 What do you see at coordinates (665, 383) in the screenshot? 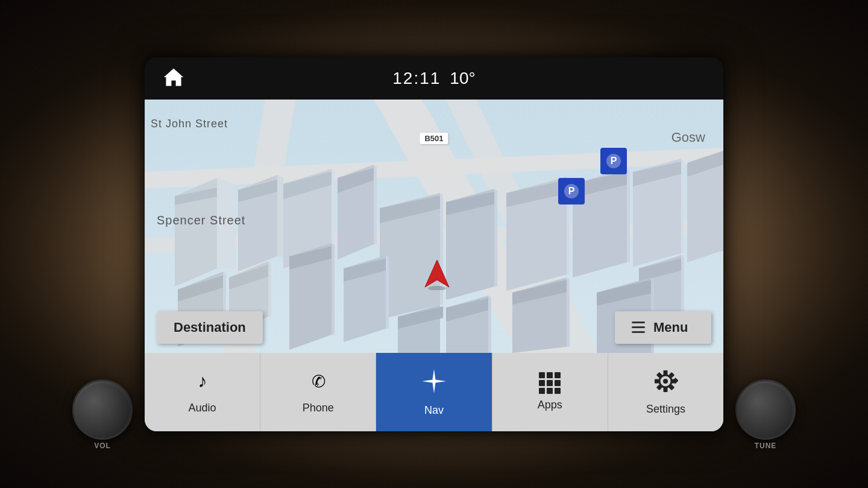
I see `gear-icon` at bounding box center [665, 383].